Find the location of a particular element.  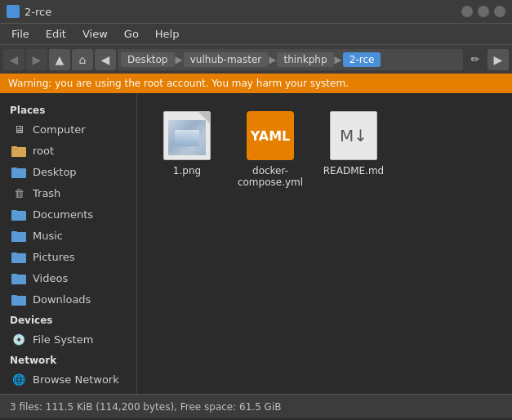

sidebar-label-videos: Videos is located at coordinates (51, 278).